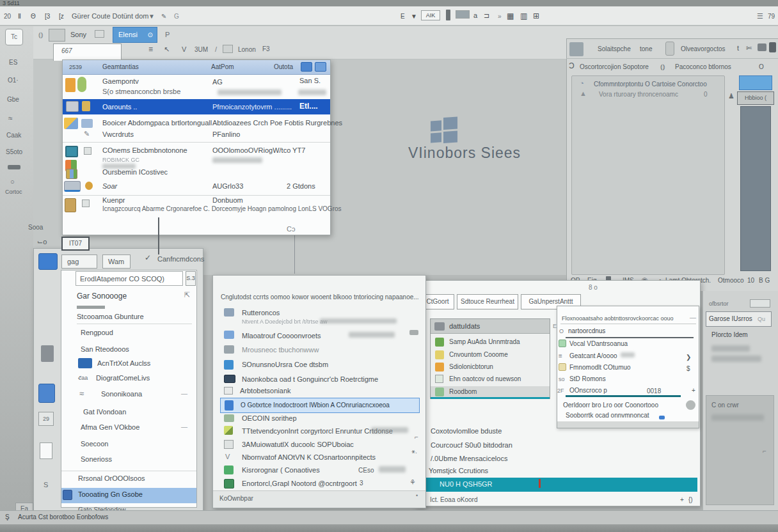 The height and width of the screenshot is (532, 778). What do you see at coordinates (46, 485) in the screenshot?
I see `rail-s-icon: S` at bounding box center [46, 485].